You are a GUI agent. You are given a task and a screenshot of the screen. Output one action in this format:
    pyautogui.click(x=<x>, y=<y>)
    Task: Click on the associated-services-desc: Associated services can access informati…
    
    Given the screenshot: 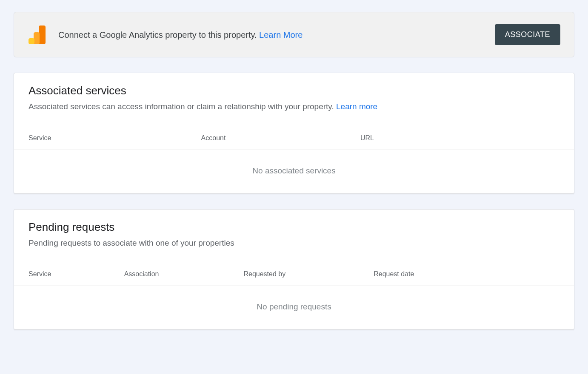 What is the action you would take?
    pyautogui.click(x=294, y=107)
    